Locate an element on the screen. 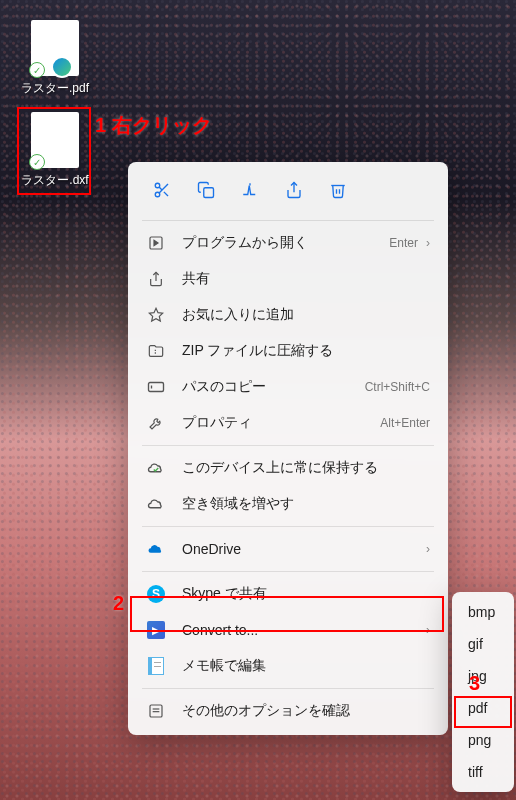 This screenshot has width=516, height=800. shortcut: Enter is located at coordinates (404, 243).